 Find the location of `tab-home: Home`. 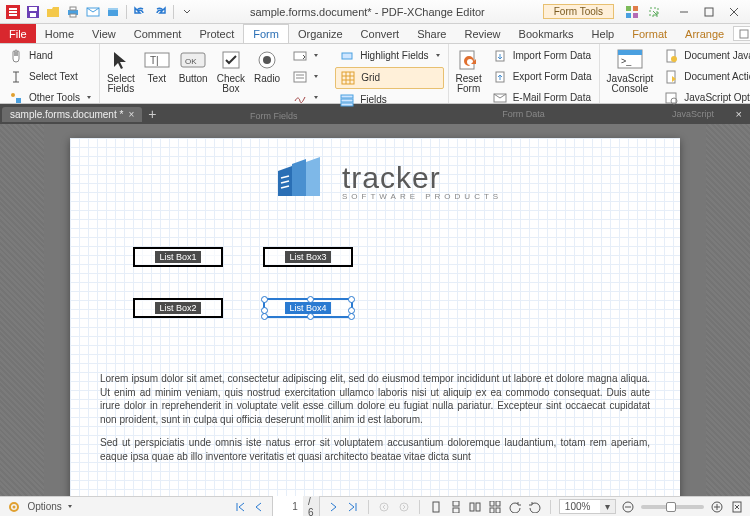

tab-home: Home is located at coordinates (60, 34).